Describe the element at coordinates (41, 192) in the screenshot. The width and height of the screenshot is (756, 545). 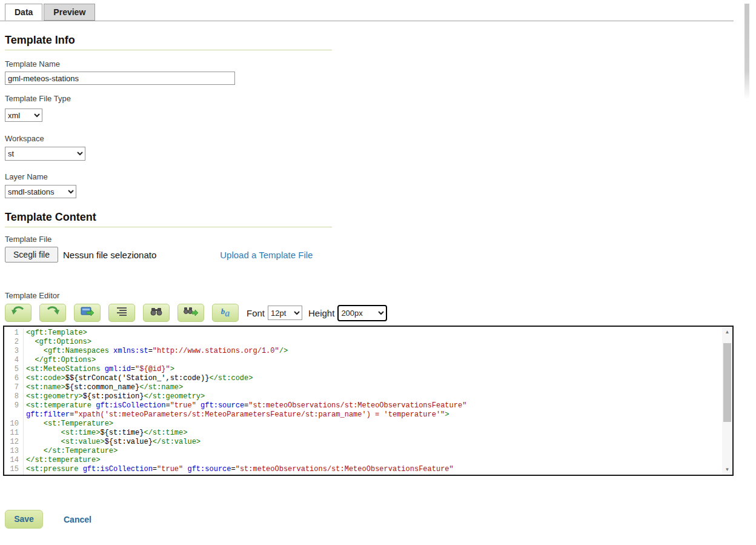
I see `layer-name-select: smdl-stations` at that location.